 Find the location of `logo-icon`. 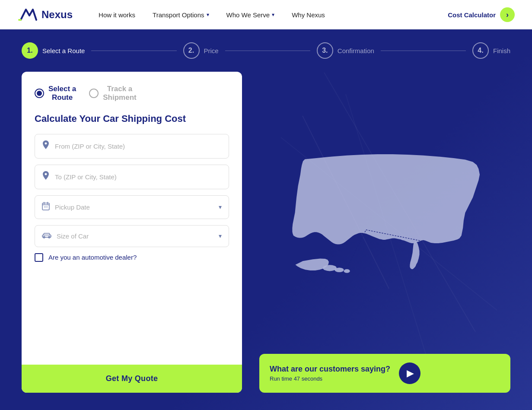

logo-icon is located at coordinates (28, 15).